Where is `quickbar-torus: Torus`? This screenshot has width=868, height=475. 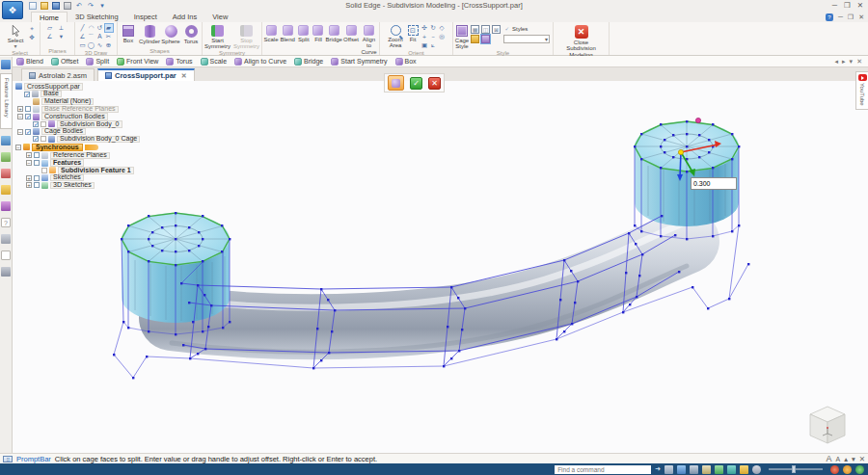
quickbar-torus: Torus is located at coordinates (179, 62).